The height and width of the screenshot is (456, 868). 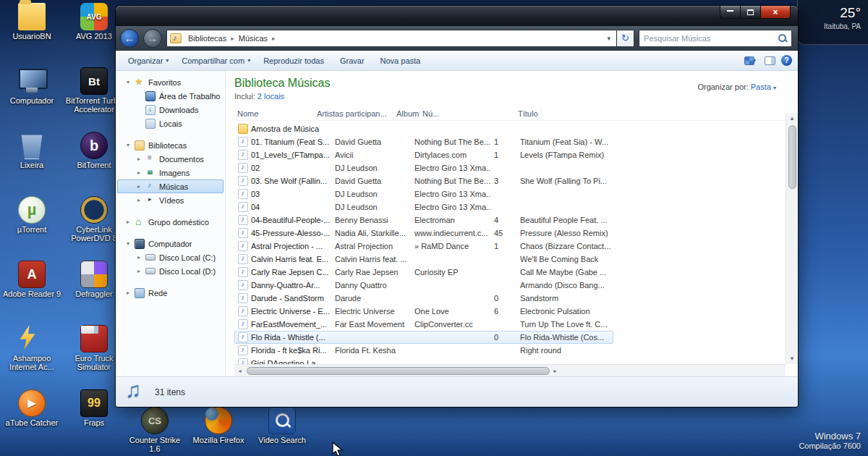 What do you see at coordinates (424, 181) in the screenshot?
I see `file-row: 03. She Wolf (Fallin... David Guetta Not…` at bounding box center [424, 181].